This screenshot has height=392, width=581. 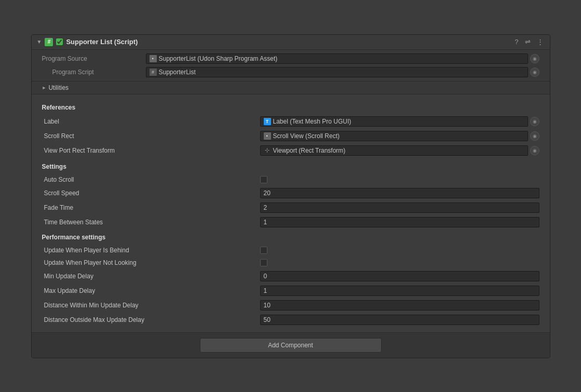 What do you see at coordinates (291, 151) in the screenshot?
I see `viewport-row: View Port Rect Transform ⊹ Viewport (Rec…` at bounding box center [291, 151].